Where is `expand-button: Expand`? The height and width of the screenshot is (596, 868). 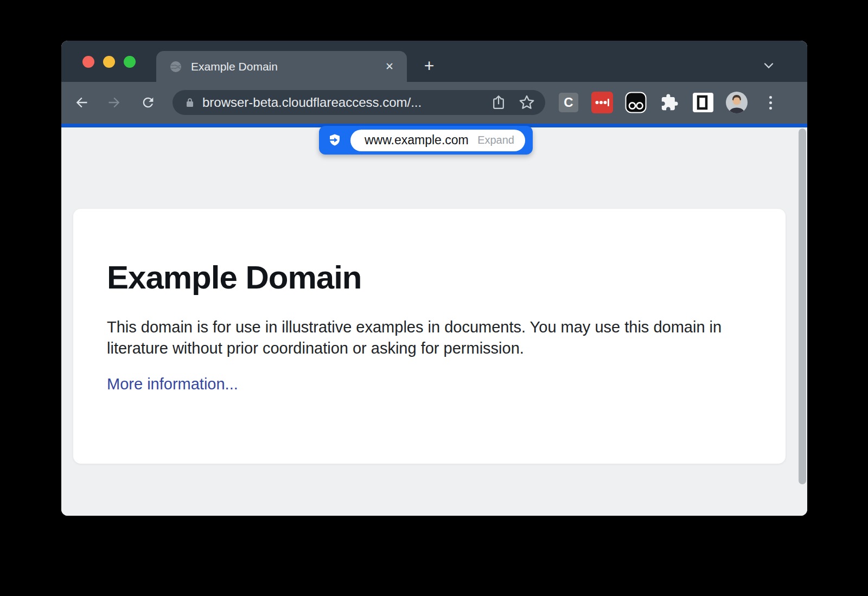
expand-button: Expand is located at coordinates (496, 140).